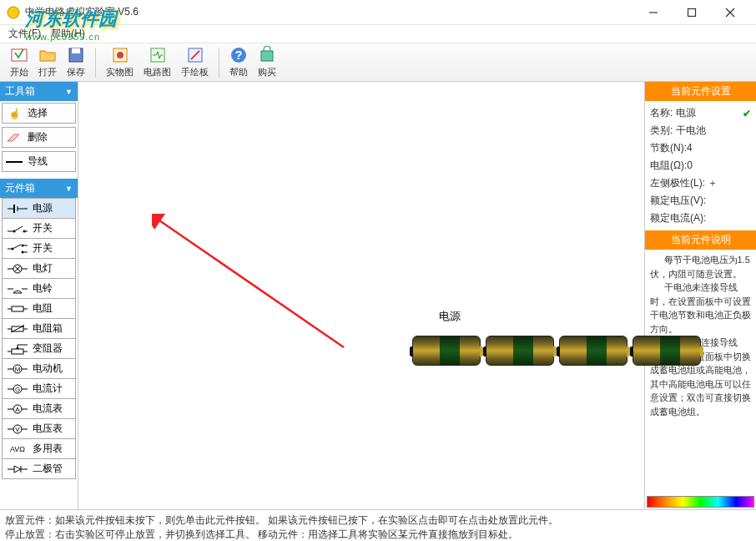  Describe the element at coordinates (18, 409) in the screenshot. I see `svg-text: A` at that location.